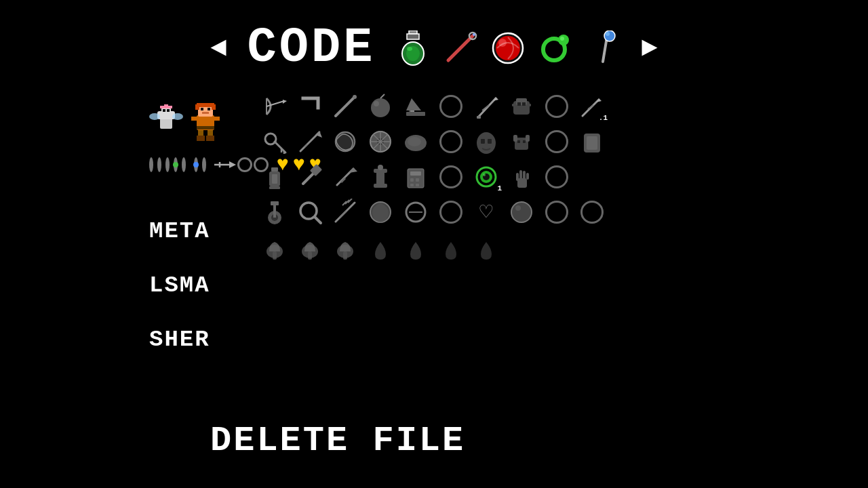  Describe the element at coordinates (219, 49) in the screenshot. I see `left-arrow-button: ◄` at that location.